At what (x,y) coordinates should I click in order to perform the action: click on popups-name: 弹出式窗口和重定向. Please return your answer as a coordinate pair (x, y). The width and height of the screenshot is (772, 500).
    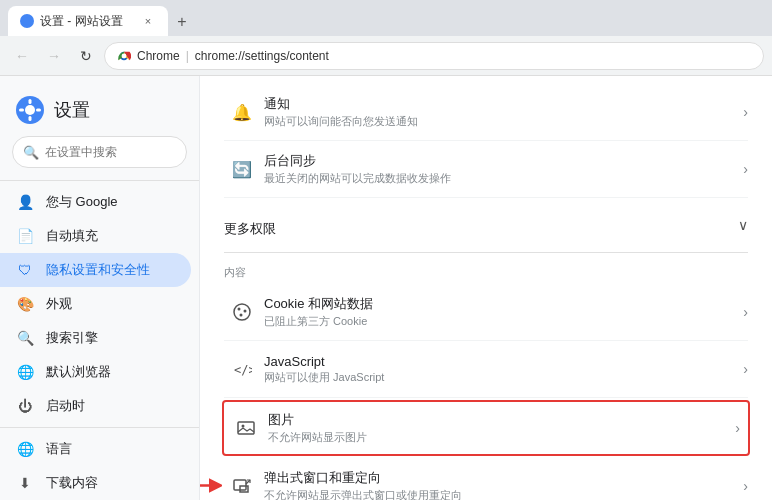
    Looking at the image, I should click on (504, 478).